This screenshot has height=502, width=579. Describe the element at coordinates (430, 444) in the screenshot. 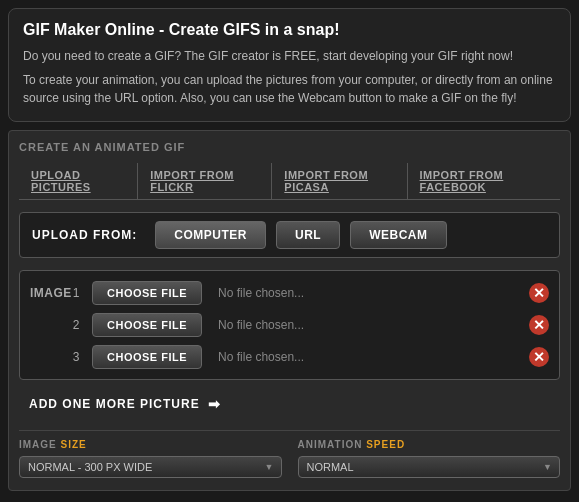

I see `animation-speed-label: ANIMATION SPEED` at that location.